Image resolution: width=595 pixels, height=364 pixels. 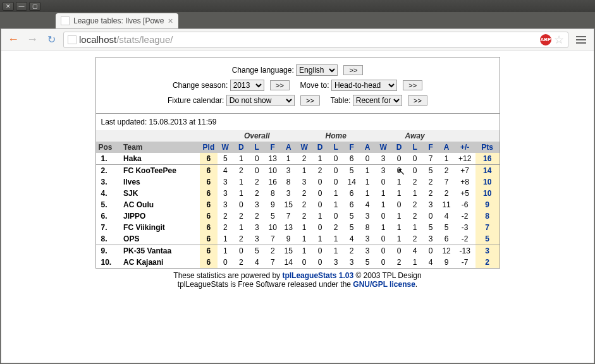 I want to click on fixture-go-button: >>, so click(x=310, y=100).